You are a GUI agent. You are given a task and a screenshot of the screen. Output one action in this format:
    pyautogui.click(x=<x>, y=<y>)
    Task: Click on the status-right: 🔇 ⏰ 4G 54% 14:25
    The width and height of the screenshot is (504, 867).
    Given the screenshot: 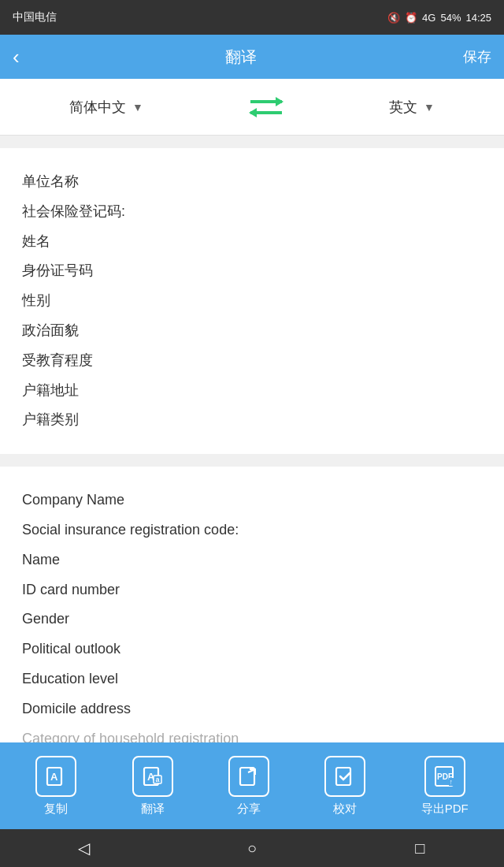 What is the action you would take?
    pyautogui.click(x=439, y=17)
    